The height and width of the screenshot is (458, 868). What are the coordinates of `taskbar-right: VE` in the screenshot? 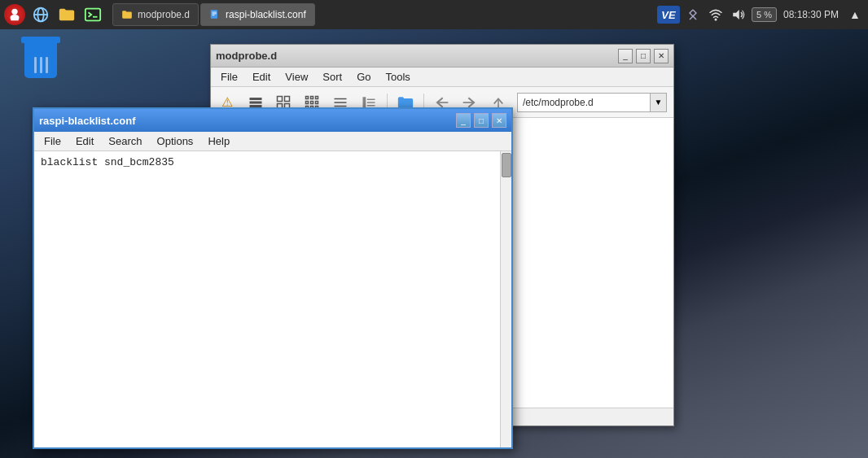 It's located at (761, 15).